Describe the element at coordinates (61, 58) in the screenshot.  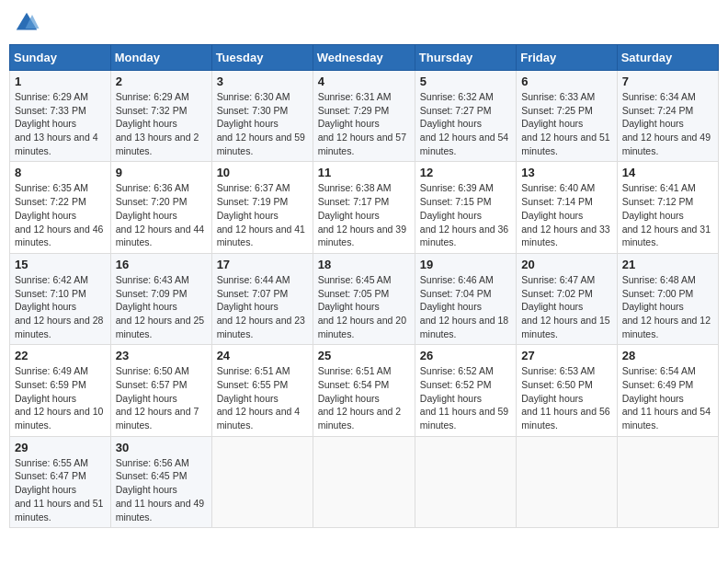
I see `column-header-sunday: Sunday` at that location.